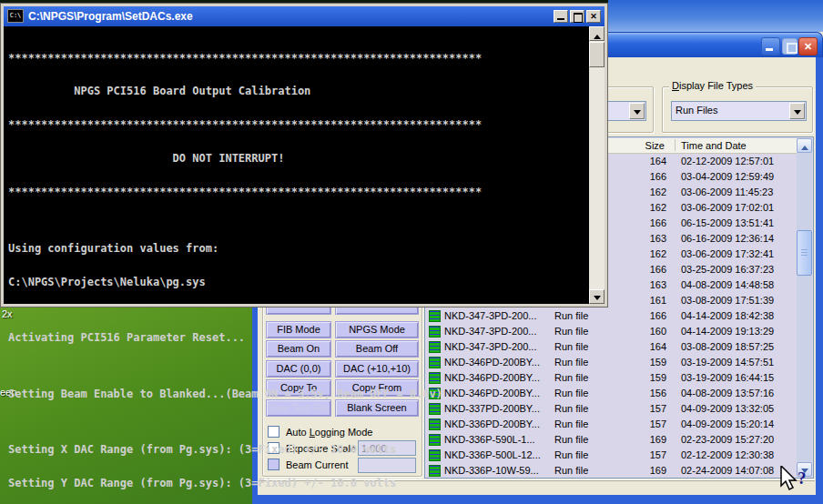 This screenshot has height=504, width=823. Describe the element at coordinates (727, 331) in the screenshot. I see `file-datetime: 04-14-2009 19:13:29` at that location.